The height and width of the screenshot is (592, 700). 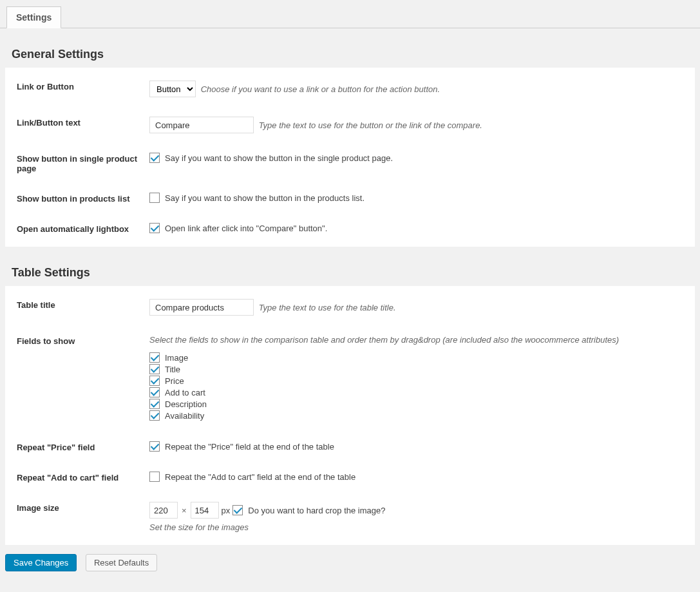 What do you see at coordinates (176, 358) in the screenshot?
I see `field-label: Image` at bounding box center [176, 358].